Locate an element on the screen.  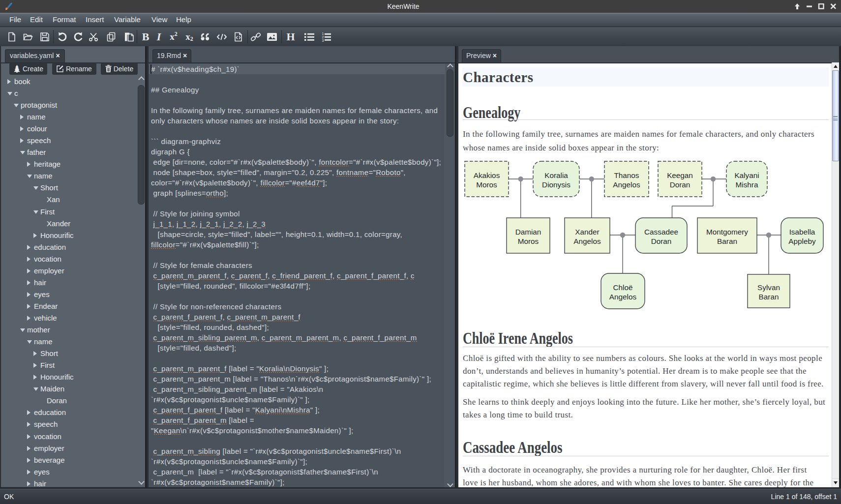
svg-text: Thanos is located at coordinates (627, 175).